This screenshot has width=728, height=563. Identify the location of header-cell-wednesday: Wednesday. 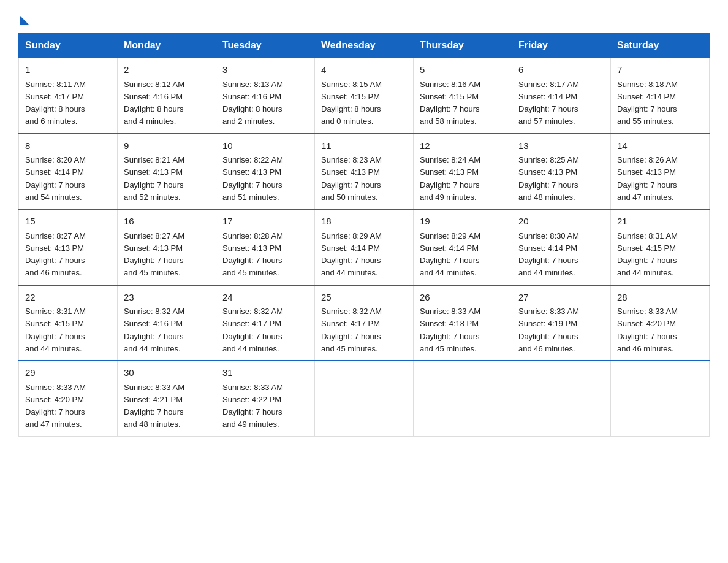
(364, 46).